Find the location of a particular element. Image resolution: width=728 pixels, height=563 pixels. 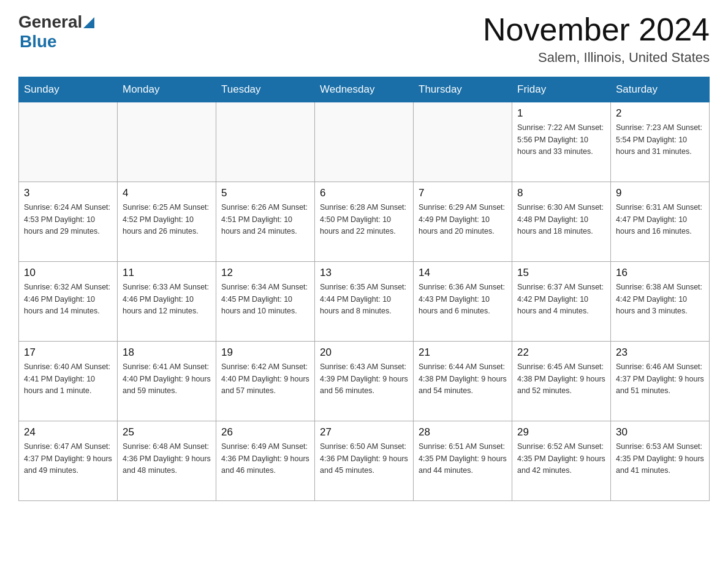

calendar-cell: 21Sunrise: 6:44 AM Sunset: 4:38 PM Dayli… is located at coordinates (463, 381).